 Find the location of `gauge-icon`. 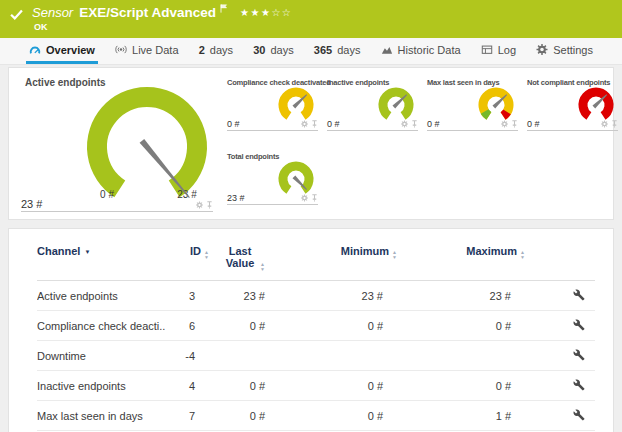

gauge-icon is located at coordinates (35, 50).